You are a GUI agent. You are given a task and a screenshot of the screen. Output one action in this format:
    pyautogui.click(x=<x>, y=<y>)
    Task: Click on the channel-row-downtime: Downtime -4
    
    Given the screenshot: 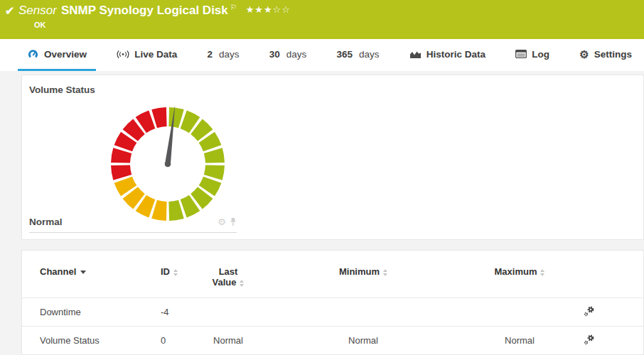 What is the action you would take?
    pyautogui.click(x=333, y=312)
    